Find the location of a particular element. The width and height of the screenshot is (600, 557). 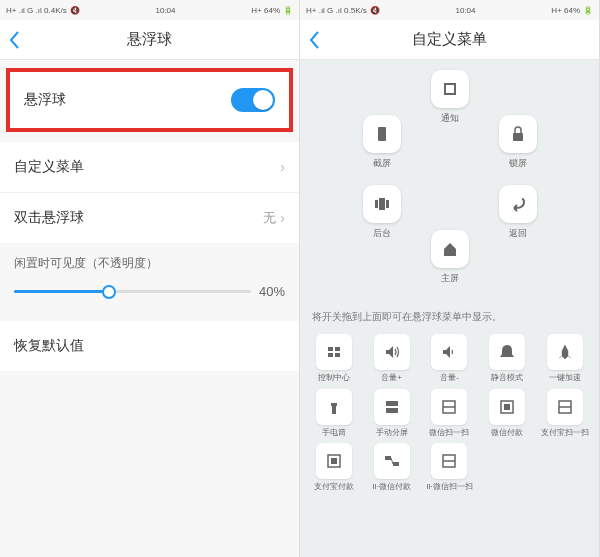

highlighted-toggle-row: 悬浮球 is located at coordinates (150, 100).